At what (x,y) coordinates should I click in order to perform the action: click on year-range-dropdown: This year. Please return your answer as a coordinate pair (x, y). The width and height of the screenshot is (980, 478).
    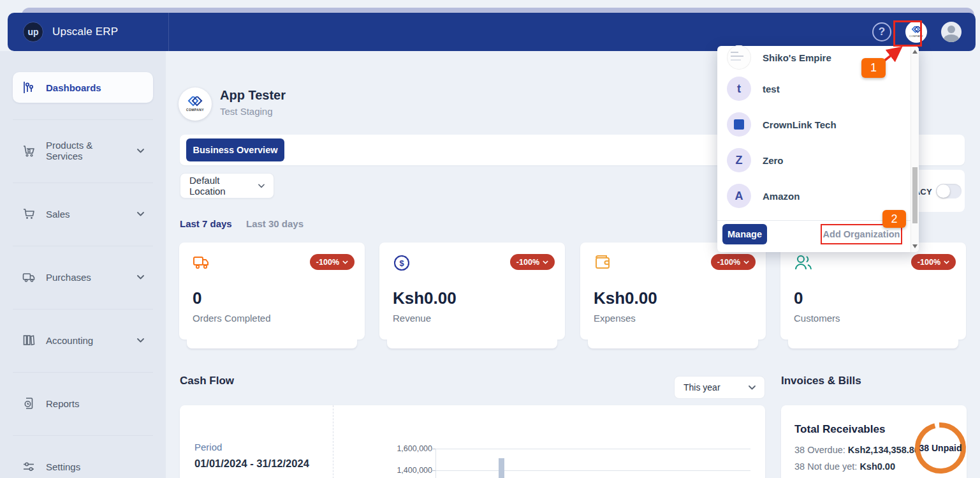
    Looking at the image, I should click on (719, 387).